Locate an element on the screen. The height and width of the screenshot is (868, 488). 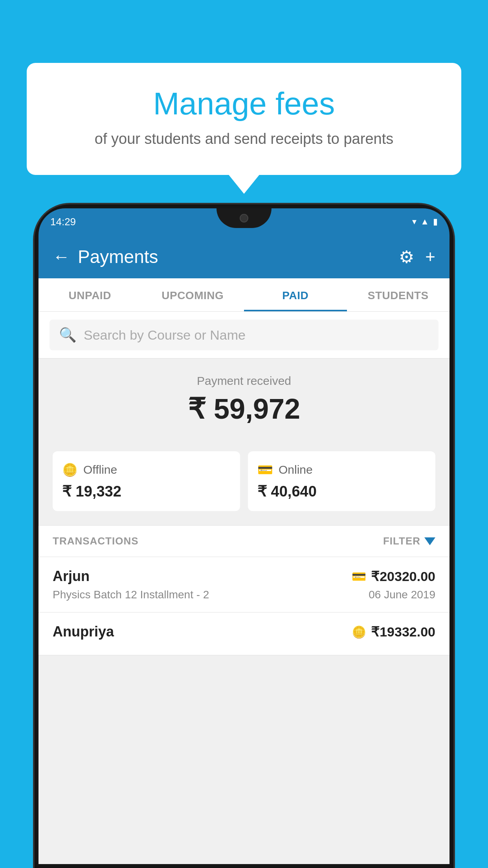
status-time: 14:29 is located at coordinates (63, 222).